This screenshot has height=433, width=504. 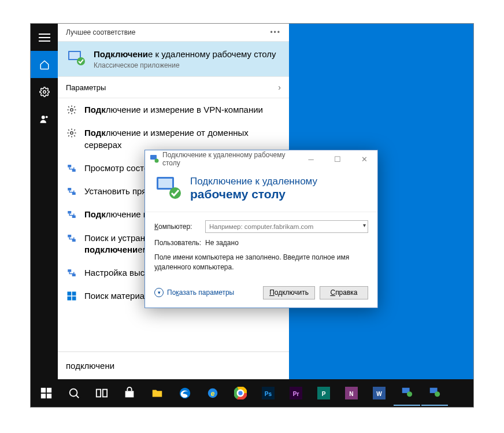 I want to click on close-button: ✕, so click(x=364, y=159).